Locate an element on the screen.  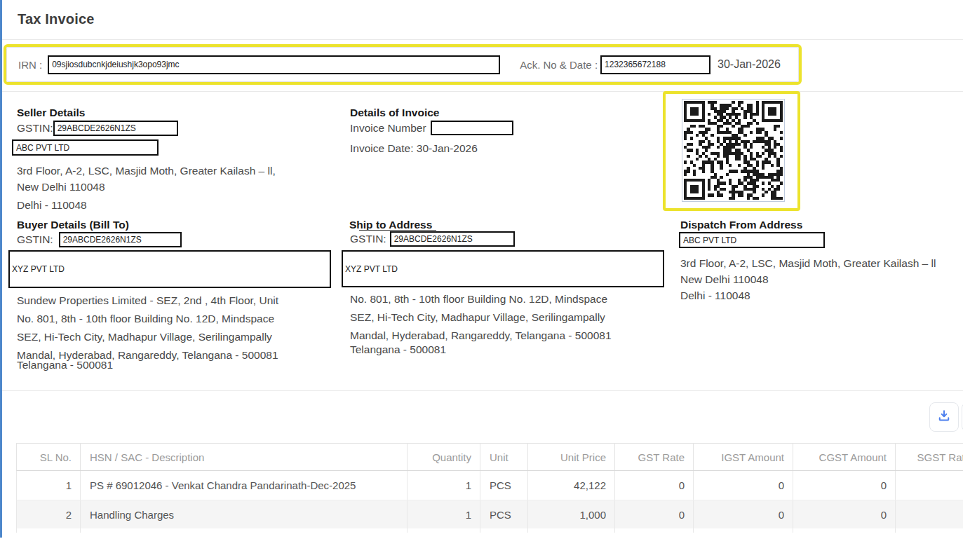
download-button is located at coordinates (944, 417).